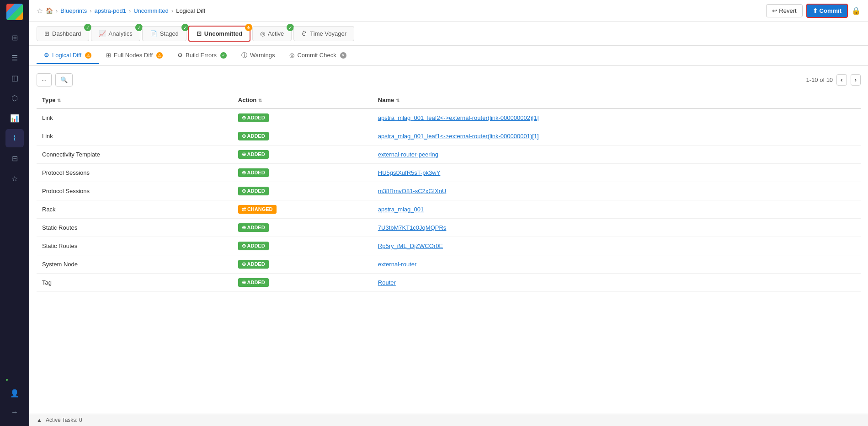  What do you see at coordinates (88, 55) in the screenshot?
I see `logical-diff-badge: ⚠` at bounding box center [88, 55].